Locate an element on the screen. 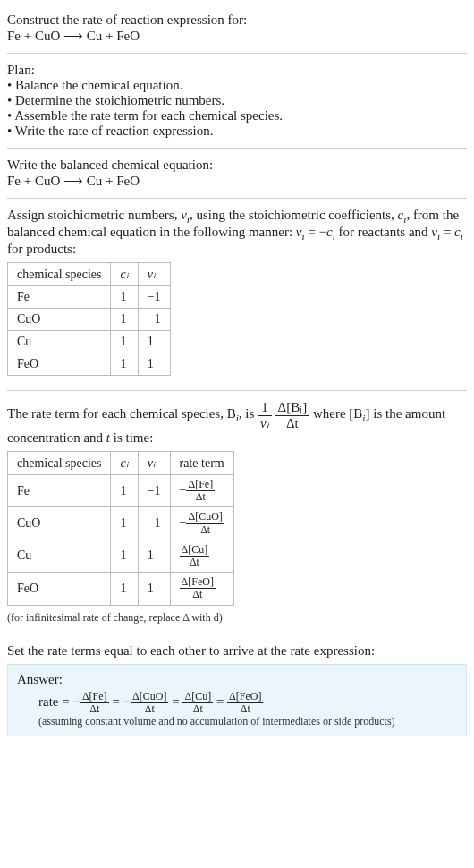 The image size is (474, 868). plan-heading: Plan: is located at coordinates (237, 70).